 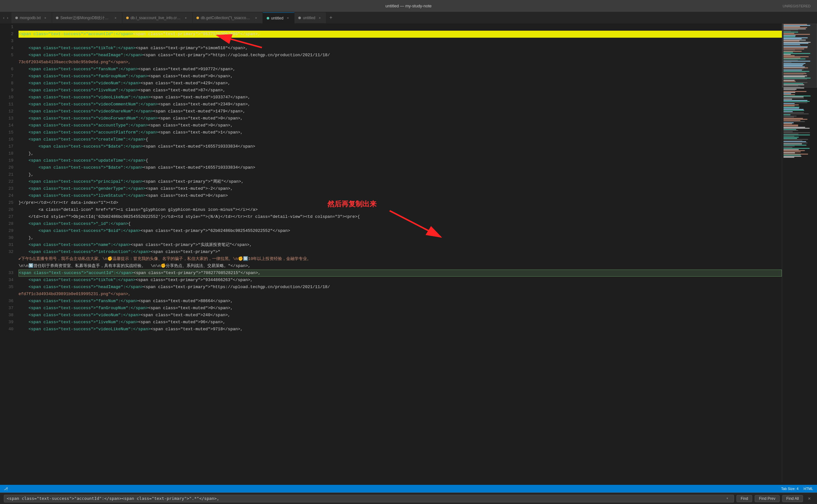 What do you see at coordinates (809, 489) in the screenshot?
I see `language-indicator: HTML` at bounding box center [809, 489].